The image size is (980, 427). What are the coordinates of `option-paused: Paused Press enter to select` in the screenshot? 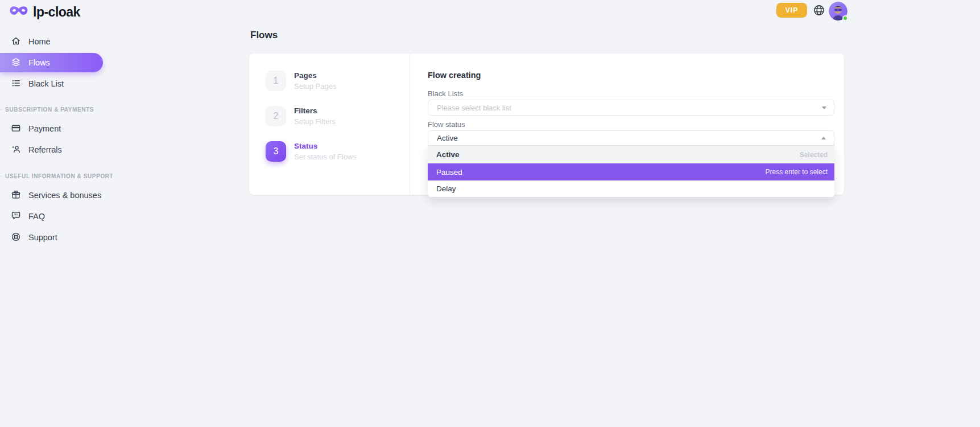 It's located at (631, 172).